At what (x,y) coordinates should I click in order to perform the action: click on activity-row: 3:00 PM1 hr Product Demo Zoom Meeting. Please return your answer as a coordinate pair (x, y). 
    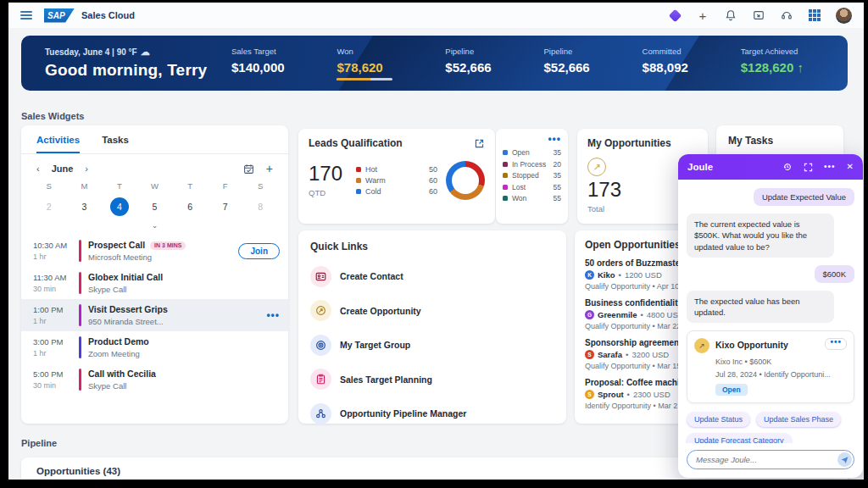
    Looking at the image, I should click on (154, 347).